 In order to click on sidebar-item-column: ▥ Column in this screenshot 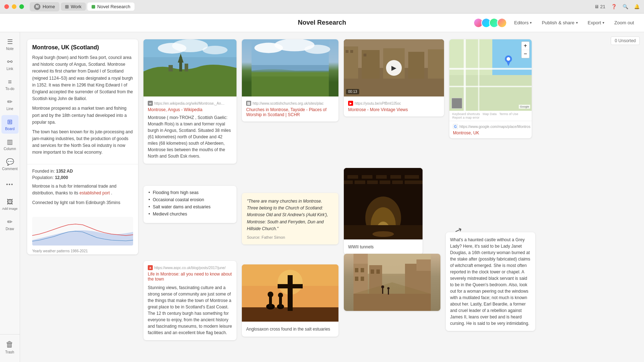, I will do `click(10, 144)`.